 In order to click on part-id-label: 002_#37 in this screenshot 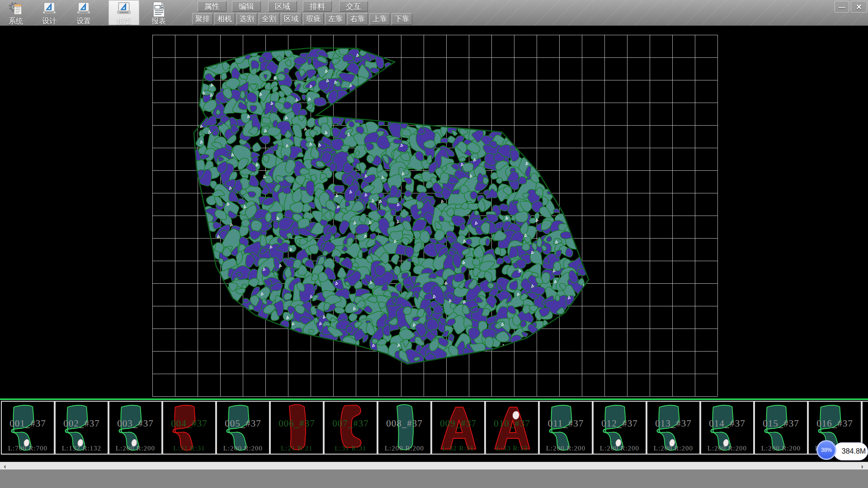, I will do `click(81, 424)`.